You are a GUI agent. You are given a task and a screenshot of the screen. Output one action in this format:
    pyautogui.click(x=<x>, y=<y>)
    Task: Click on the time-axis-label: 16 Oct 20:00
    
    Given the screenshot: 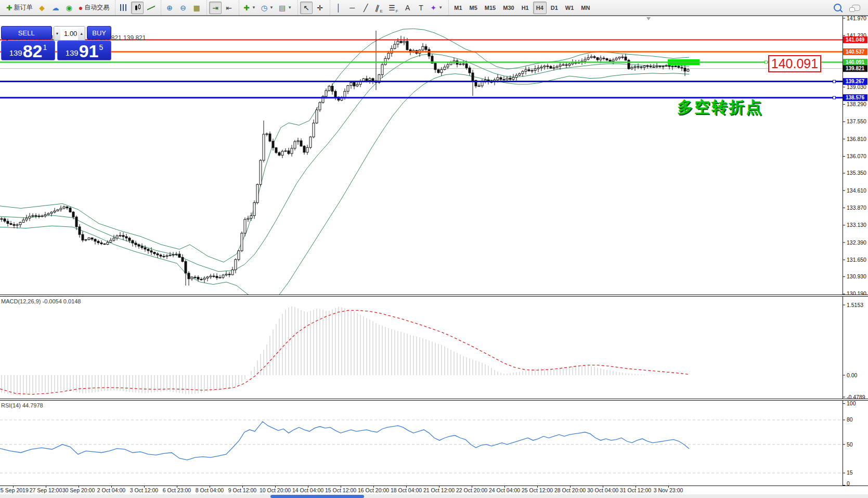 What is the action you would take?
    pyautogui.click(x=373, y=490)
    